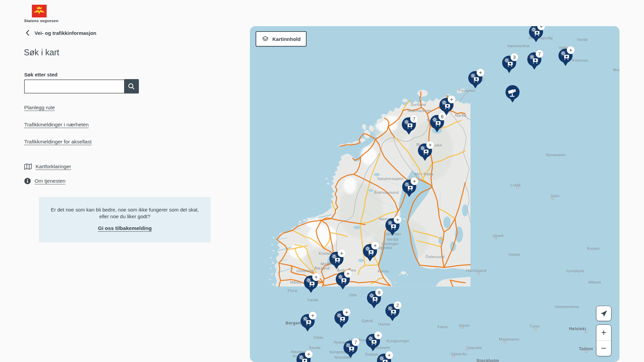  What do you see at coordinates (474, 348) in the screenshot?
I see `map-place-label: Uppsala` at bounding box center [474, 348].